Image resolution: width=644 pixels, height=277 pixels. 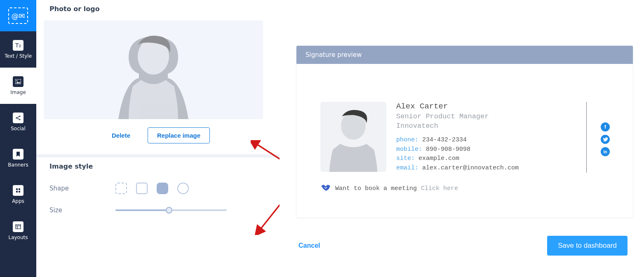 What do you see at coordinates (171, 210) in the screenshot?
I see `size-slider` at bounding box center [171, 210].